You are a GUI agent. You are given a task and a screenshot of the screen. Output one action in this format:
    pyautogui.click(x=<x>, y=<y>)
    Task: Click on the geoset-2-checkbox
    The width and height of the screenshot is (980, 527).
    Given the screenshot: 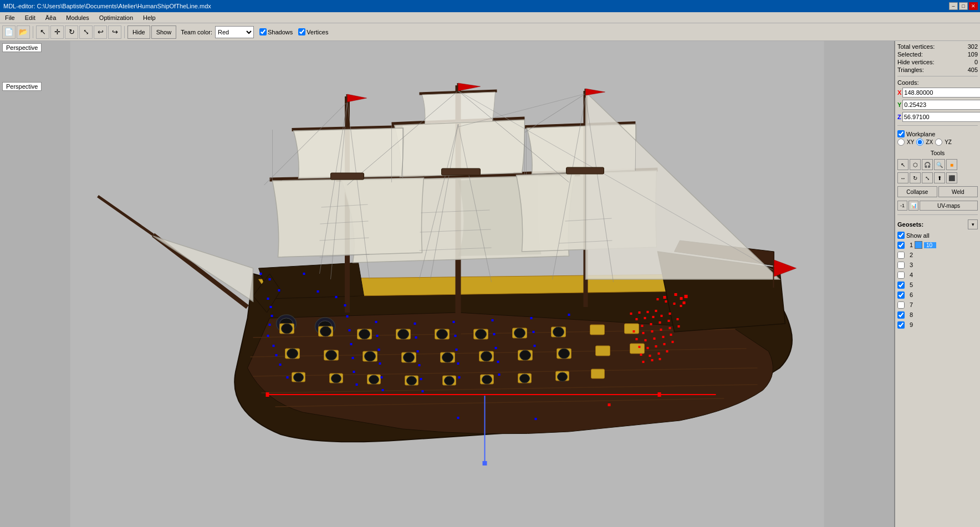 What is the action you would take?
    pyautogui.click(x=901, y=255)
    